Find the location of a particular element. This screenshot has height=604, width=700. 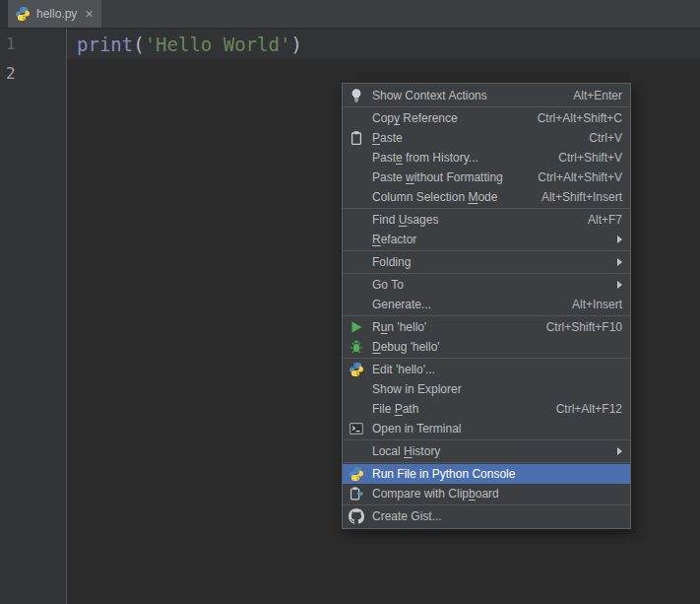

line-number-1: 1 is located at coordinates (33, 44).